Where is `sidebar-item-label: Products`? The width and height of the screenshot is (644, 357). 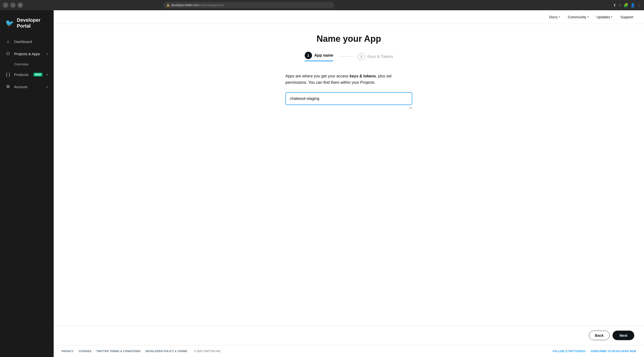
sidebar-item-label: Products is located at coordinates (22, 75).